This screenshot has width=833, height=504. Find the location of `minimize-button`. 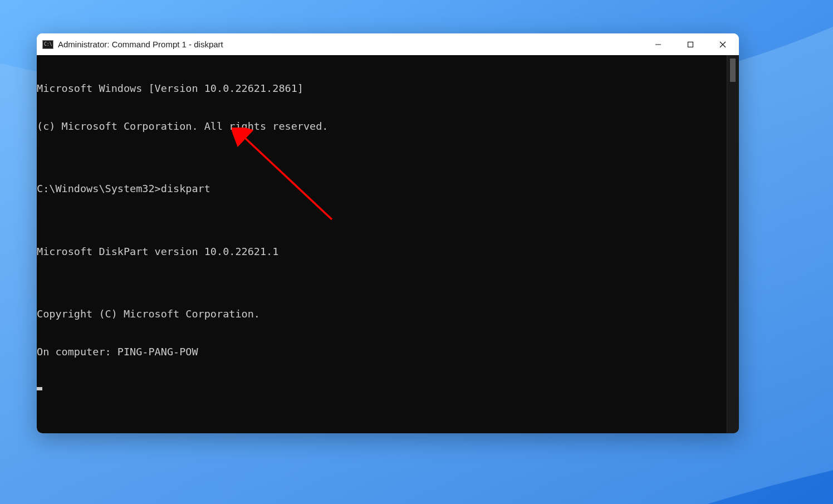

minimize-button is located at coordinates (658, 45).